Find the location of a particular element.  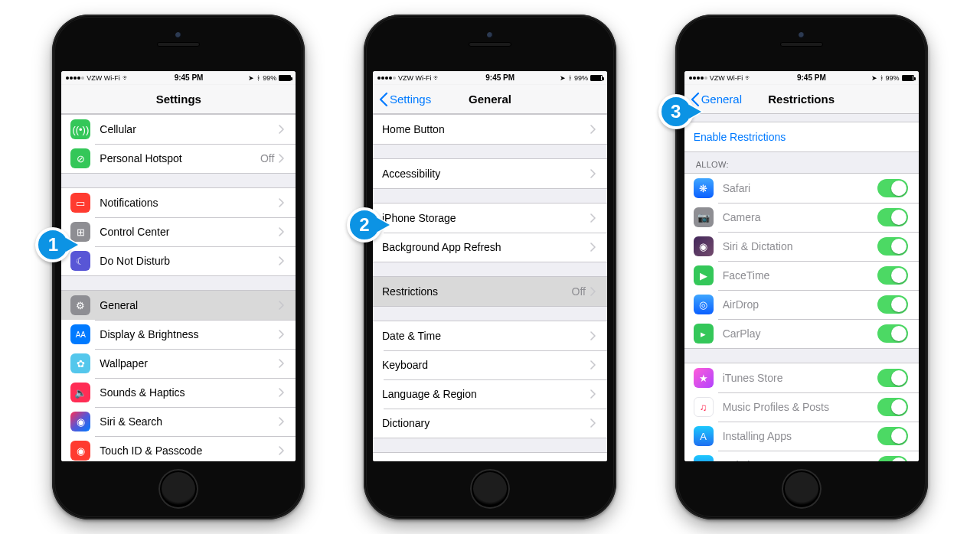

bluetooth-icon: ᚼ is located at coordinates (570, 78).